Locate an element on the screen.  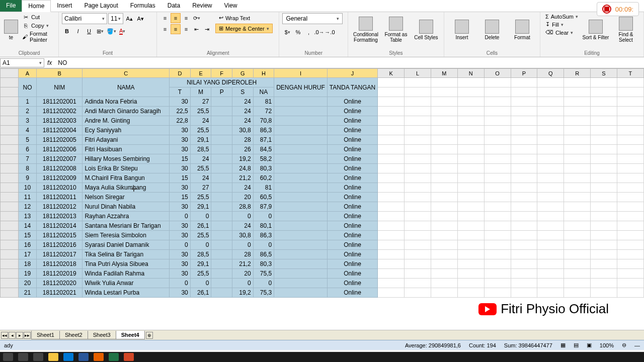
cell: Hillary Moses Sembiring is located at coordinates (126, 159).